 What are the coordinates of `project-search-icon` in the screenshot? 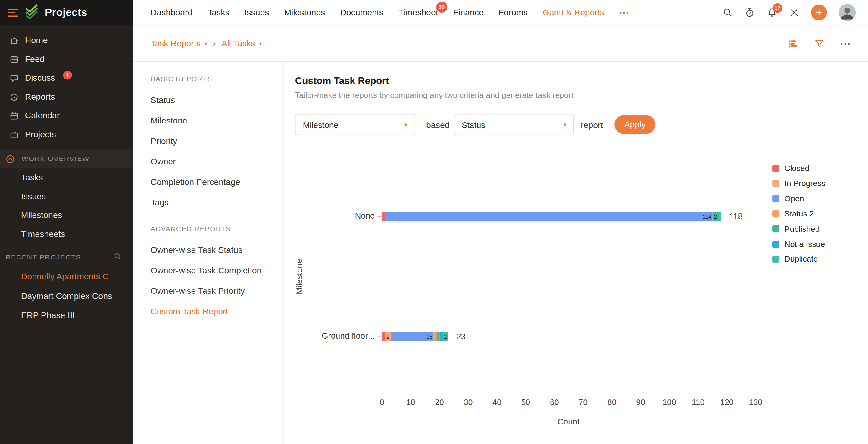 It's located at (118, 257).